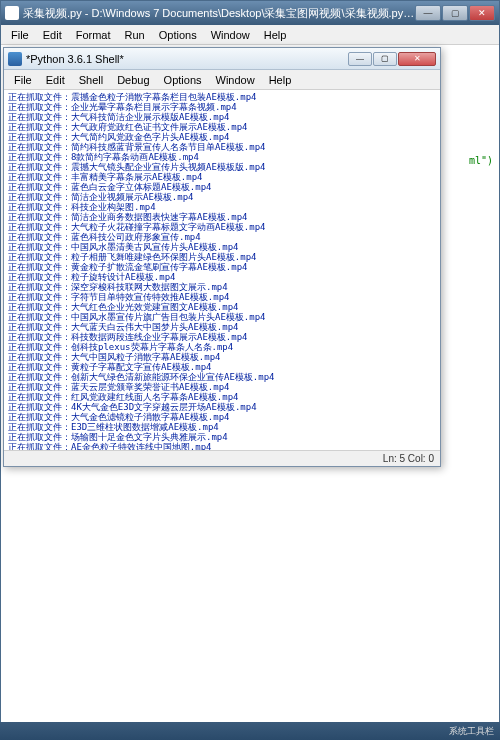 The width and height of the screenshot is (500, 740). Describe the element at coordinates (222, 177) in the screenshot. I see `output-line: 正在抓取文件：丰富精美字幕条展示AE模板.mp4` at that location.